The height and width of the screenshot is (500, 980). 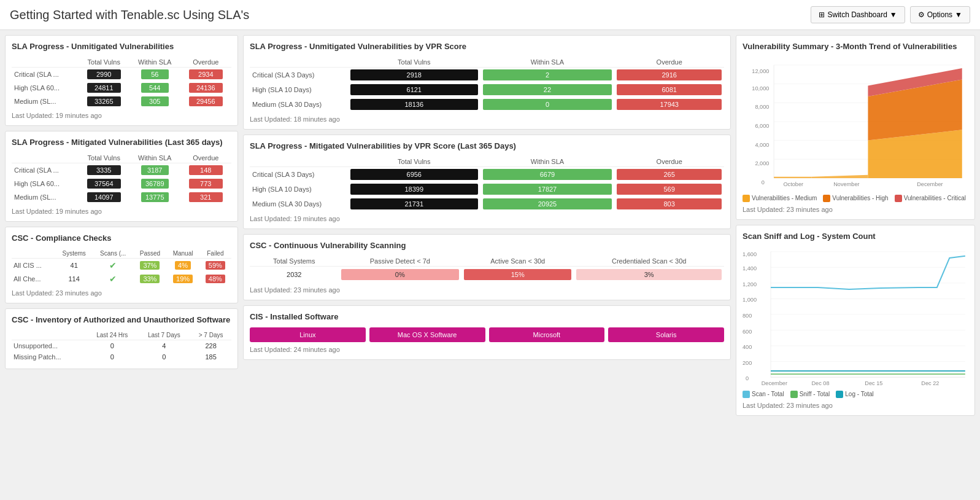 I want to click on passive-cell: 0%, so click(x=400, y=274).